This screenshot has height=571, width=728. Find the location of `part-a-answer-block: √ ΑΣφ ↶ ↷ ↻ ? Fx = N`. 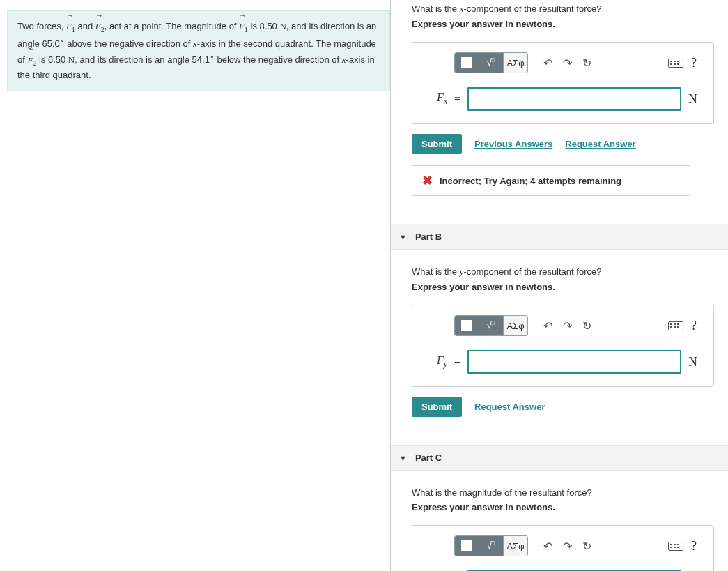

part-a-answer-block: √ ΑΣφ ↶ ↷ ↻ ? Fx = N is located at coordinates (563, 83).